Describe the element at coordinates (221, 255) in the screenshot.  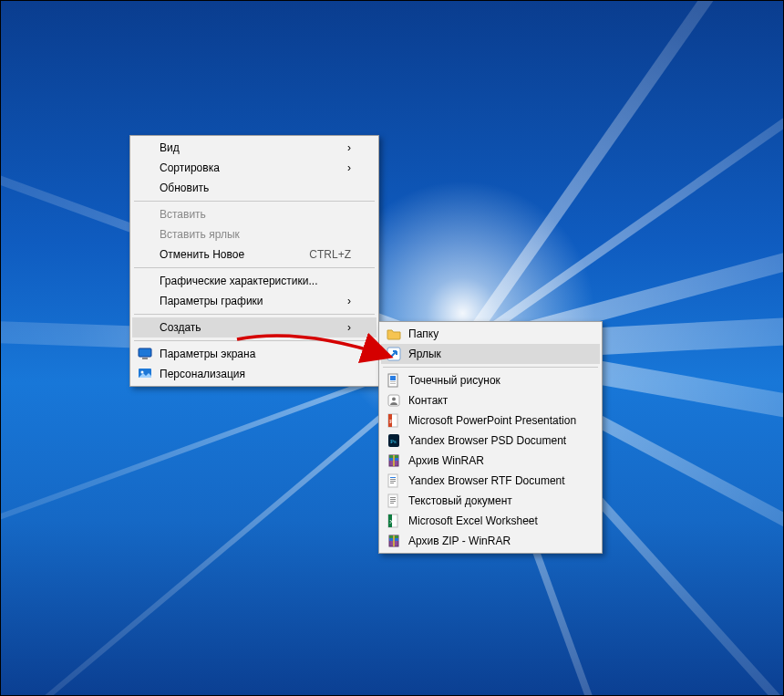
I see `desktop-menu-item-label: Отменить Новое` at that location.